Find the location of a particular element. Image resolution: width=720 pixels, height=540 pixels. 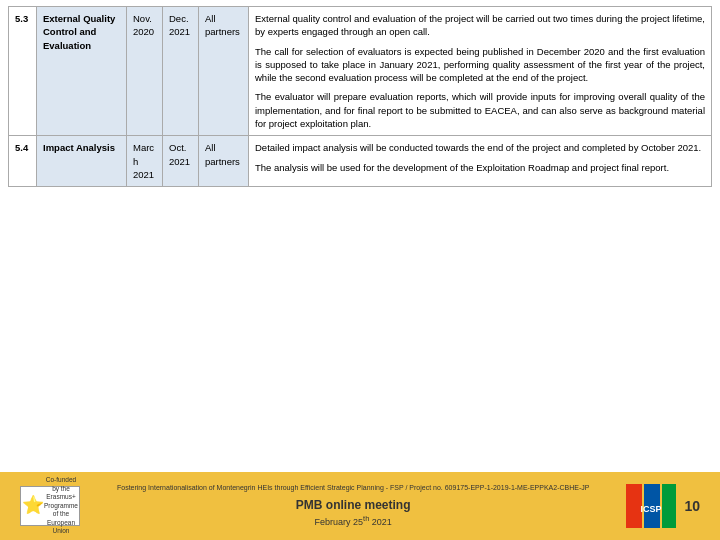

row-month1: Marc h 2021 is located at coordinates (145, 162).